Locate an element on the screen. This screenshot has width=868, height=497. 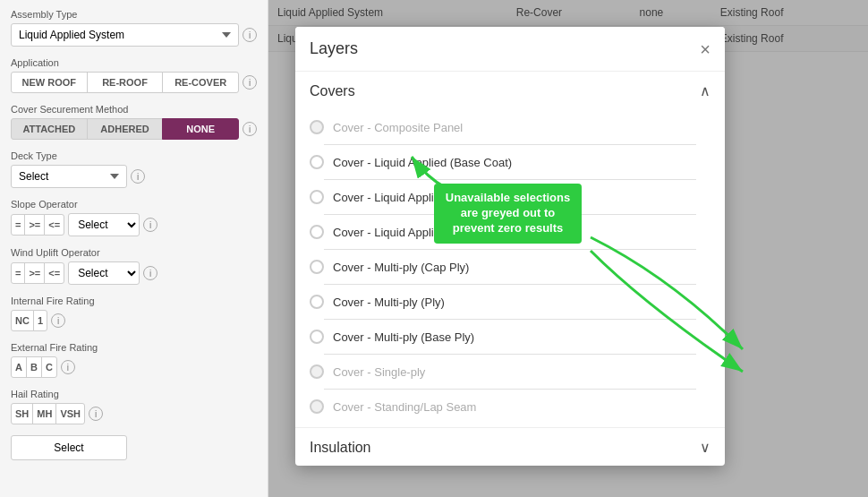
slope-lte-btn: <= is located at coordinates (54, 225).